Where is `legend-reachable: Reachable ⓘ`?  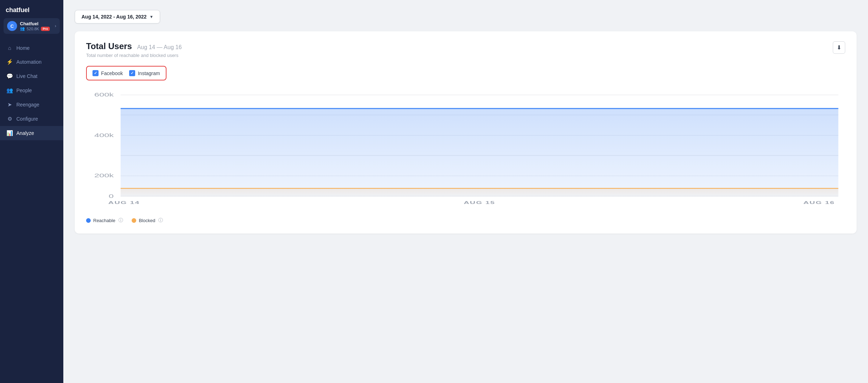
legend-reachable: Reachable ⓘ is located at coordinates (105, 220).